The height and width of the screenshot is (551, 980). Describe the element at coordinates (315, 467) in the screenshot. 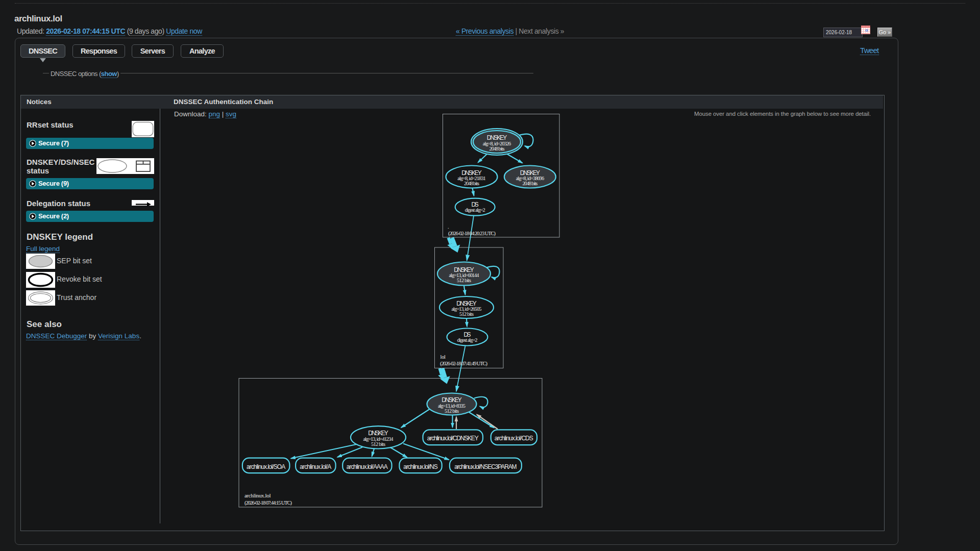

I see `svg-text: archlinux.lol/A` at that location.